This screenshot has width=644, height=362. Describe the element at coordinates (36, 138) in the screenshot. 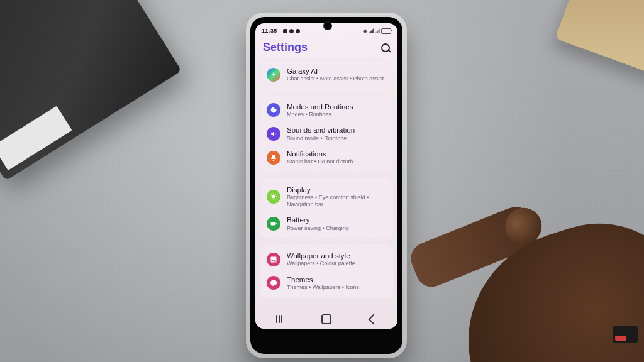

I see `product-box-sticker` at that location.